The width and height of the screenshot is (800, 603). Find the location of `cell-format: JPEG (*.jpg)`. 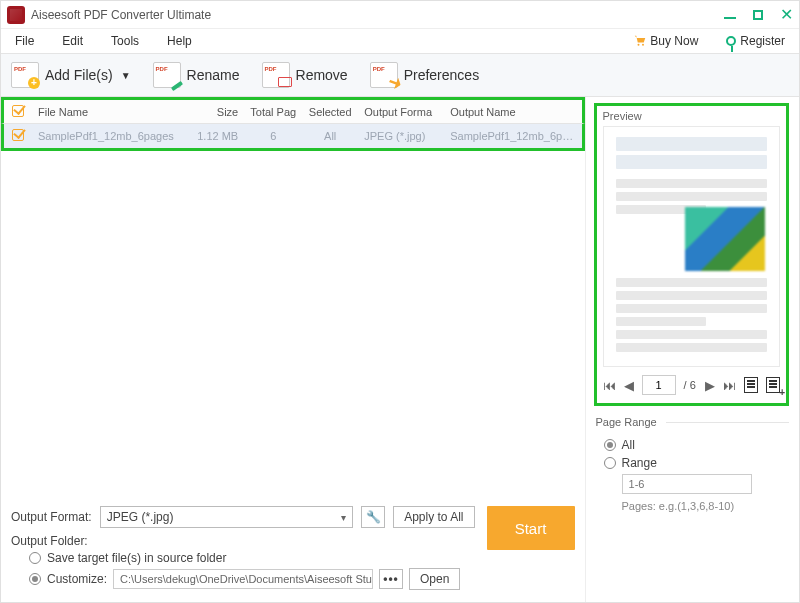

cell-format: JPEG (*.jpg) is located at coordinates (401, 136).